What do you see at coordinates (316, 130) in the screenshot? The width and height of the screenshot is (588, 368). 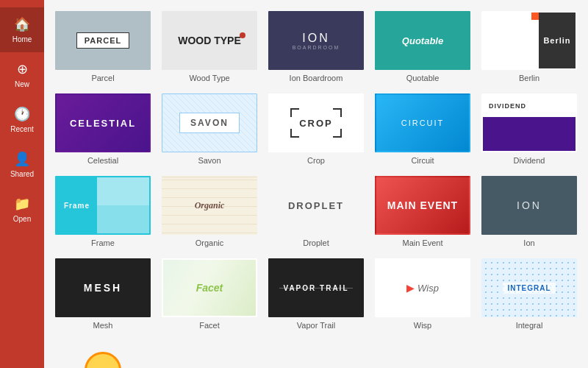 I see `template-crop: CROP Crop` at bounding box center [316, 130].